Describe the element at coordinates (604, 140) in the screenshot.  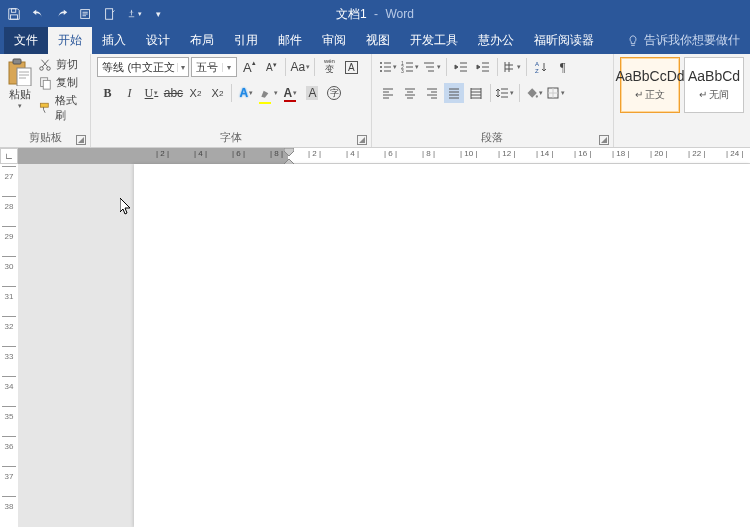
I see `paragraph-dialog-launcher` at that location.